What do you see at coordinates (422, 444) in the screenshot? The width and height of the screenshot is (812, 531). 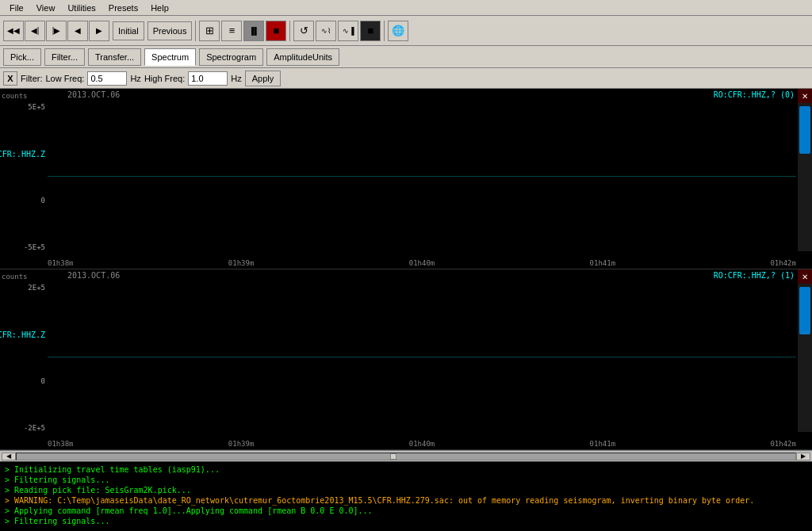 I see `time-axis-2: 01h38m 01h39m 01h40m 01h41m 01h42m` at bounding box center [422, 444].